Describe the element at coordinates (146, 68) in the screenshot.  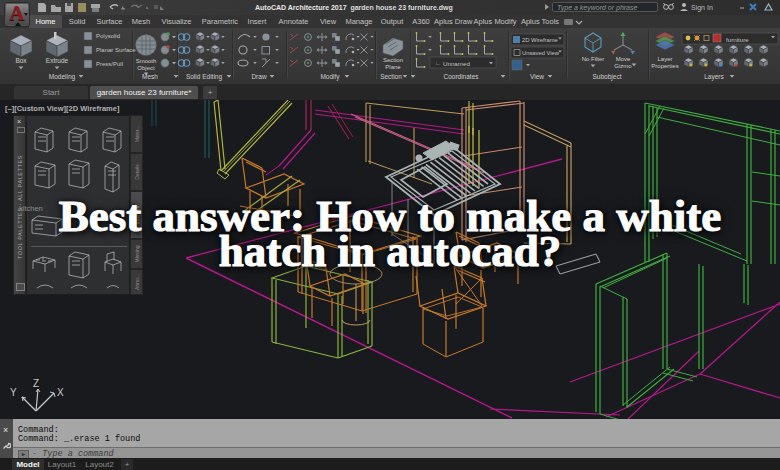
I see `svg-text: Object` at that location.